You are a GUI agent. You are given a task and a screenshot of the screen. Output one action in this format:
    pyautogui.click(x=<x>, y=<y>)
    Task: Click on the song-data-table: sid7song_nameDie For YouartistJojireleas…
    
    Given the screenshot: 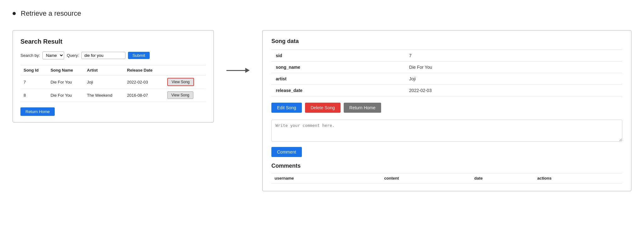 What is the action you would take?
    pyautogui.click(x=447, y=73)
    